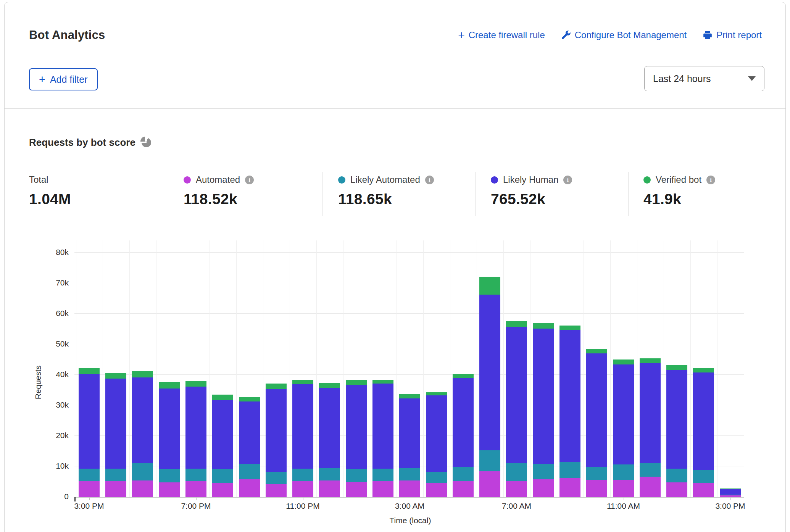  What do you see at coordinates (732, 35) in the screenshot?
I see `print-report-link: Print report` at bounding box center [732, 35].